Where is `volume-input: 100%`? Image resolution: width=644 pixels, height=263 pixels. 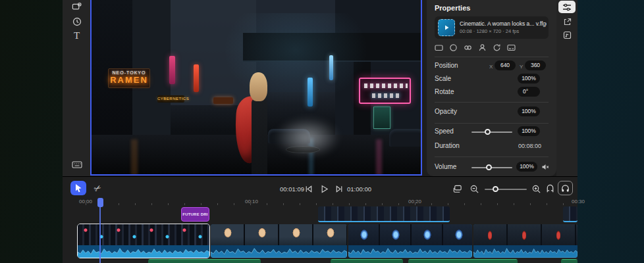
volume-input: 100% is located at coordinates (527, 167).